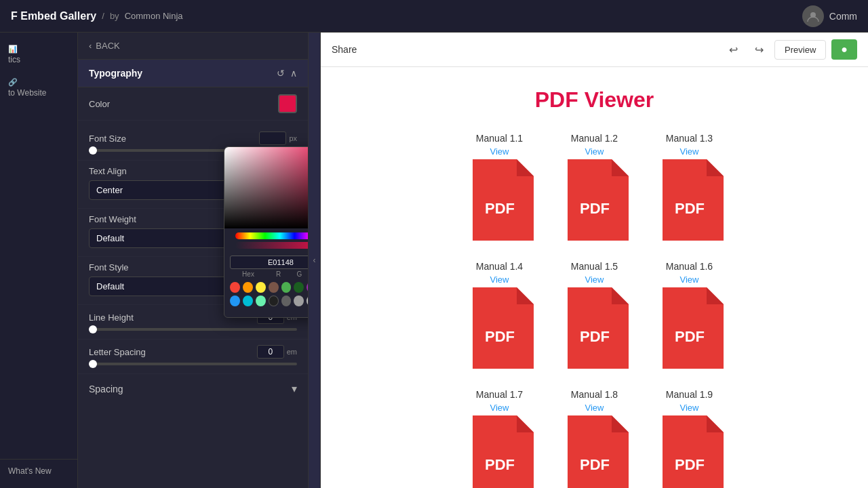 This screenshot has height=488, width=868. I want to click on preset-red, so click(235, 287).